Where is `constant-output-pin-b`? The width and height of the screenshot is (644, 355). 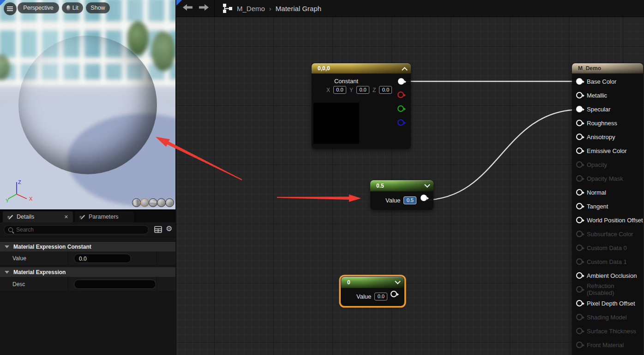
constant-output-pin-b is located at coordinates (401, 122).